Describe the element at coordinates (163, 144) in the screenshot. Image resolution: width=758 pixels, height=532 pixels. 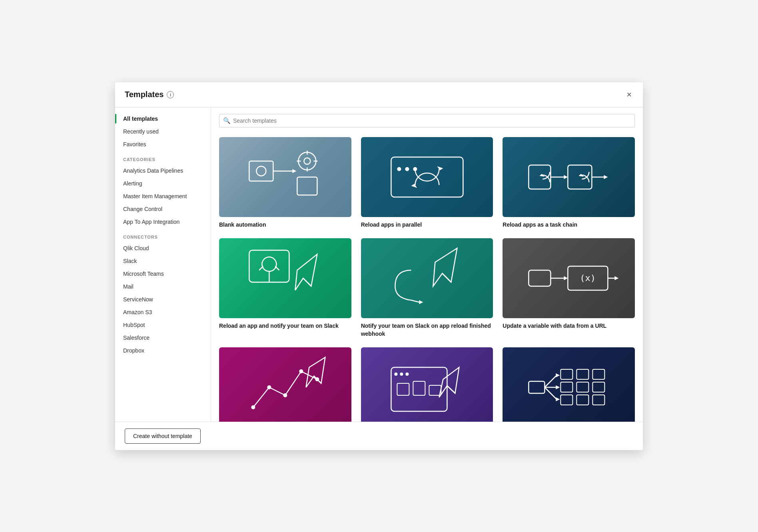
I see `sidebar-item-favorites: Favorites` at that location.